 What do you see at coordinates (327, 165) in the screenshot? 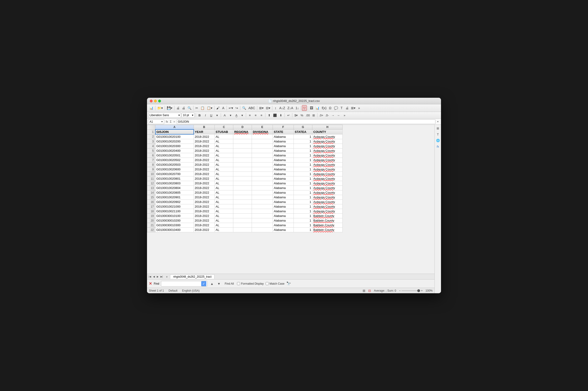
I see `cell-H8: Autauga County` at bounding box center [327, 165].